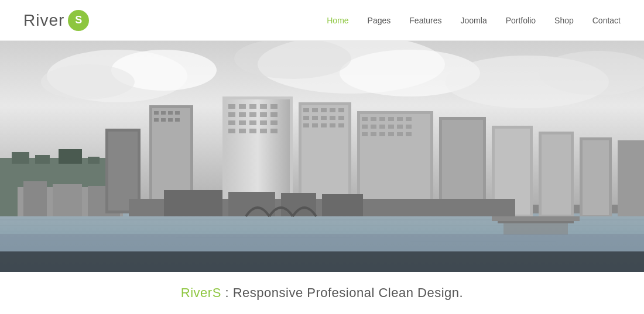 This screenshot has height=314, width=644. What do you see at coordinates (425, 20) in the screenshot?
I see `nav-features: Features` at bounding box center [425, 20].